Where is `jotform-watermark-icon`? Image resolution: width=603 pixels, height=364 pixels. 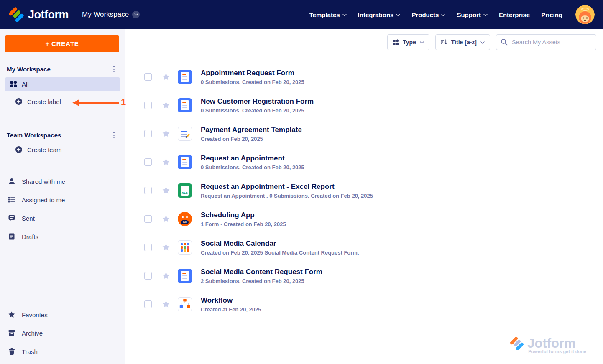 jotform-watermark-icon is located at coordinates (517, 344).